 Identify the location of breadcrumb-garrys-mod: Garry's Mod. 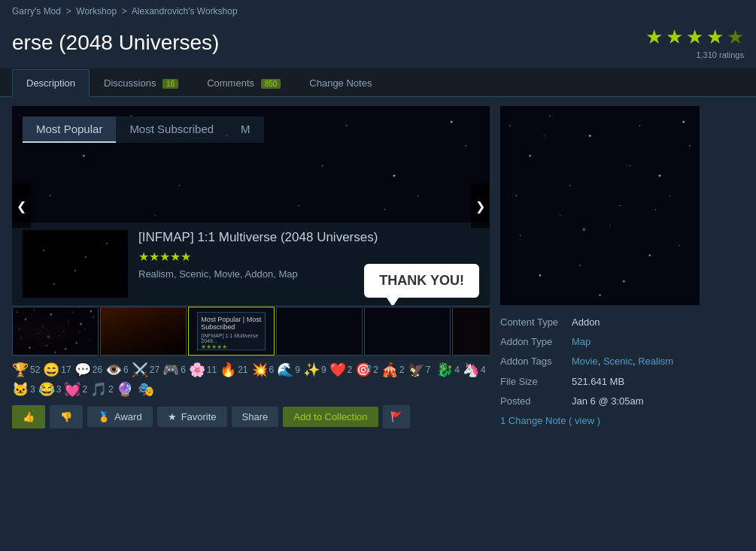
(36, 11).